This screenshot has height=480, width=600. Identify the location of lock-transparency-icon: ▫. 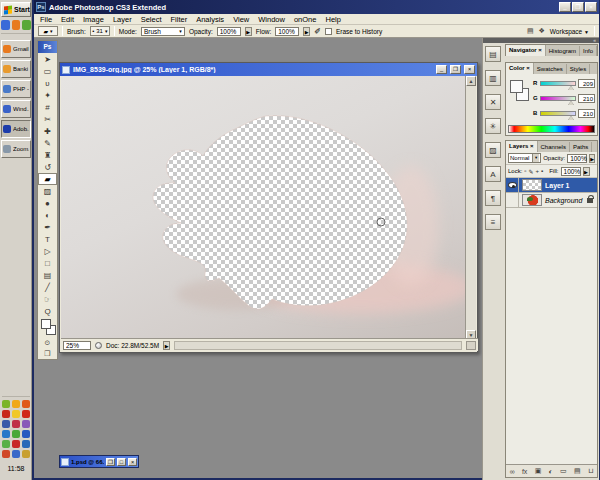
(525, 172).